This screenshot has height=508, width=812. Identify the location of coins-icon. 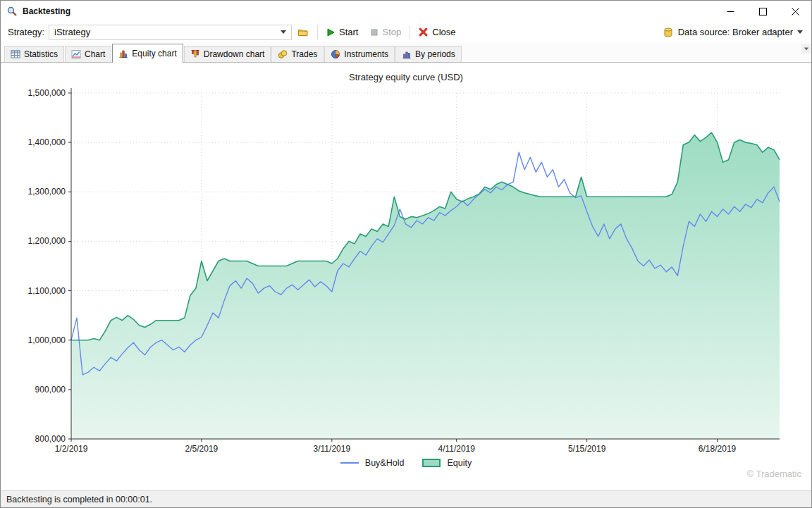
(283, 54).